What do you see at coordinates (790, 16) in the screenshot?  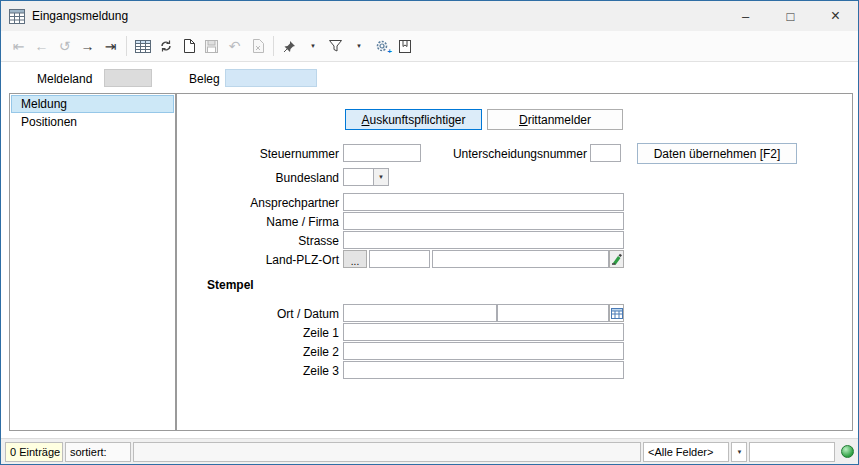 I see `window-controls: – □ ×` at bounding box center [790, 16].